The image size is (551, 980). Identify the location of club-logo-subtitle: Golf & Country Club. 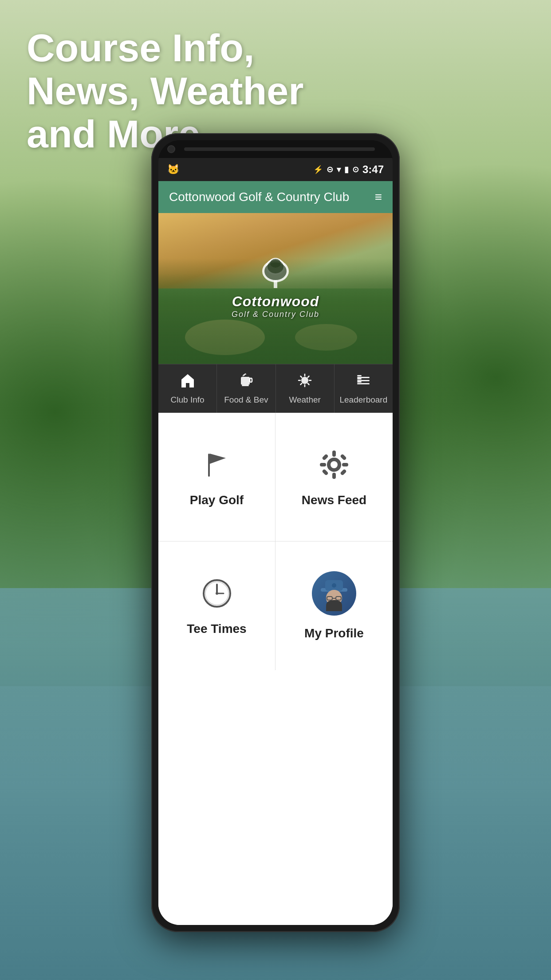
(276, 314).